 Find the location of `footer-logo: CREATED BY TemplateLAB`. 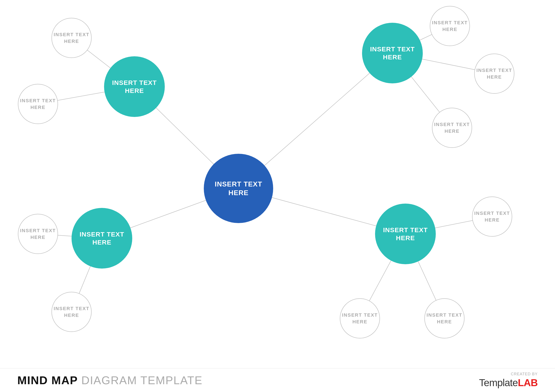

footer-logo: CREATED BY TemplateLAB is located at coordinates (508, 380).